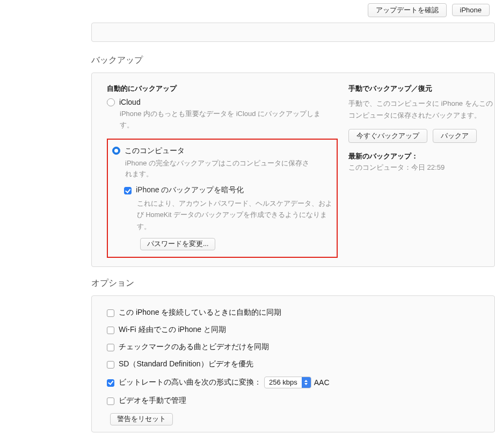 Image resolution: width=495 pixels, height=448 pixels. I want to click on highlight-box: このコンピュータ iPhone の完全なバックアップはこのコンピュータに保存され…, so click(222, 198).